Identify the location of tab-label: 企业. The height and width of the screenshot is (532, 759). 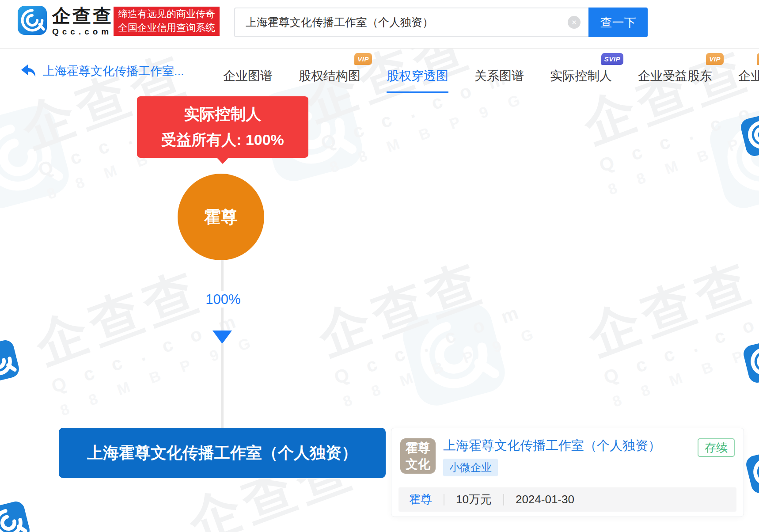
(748, 76).